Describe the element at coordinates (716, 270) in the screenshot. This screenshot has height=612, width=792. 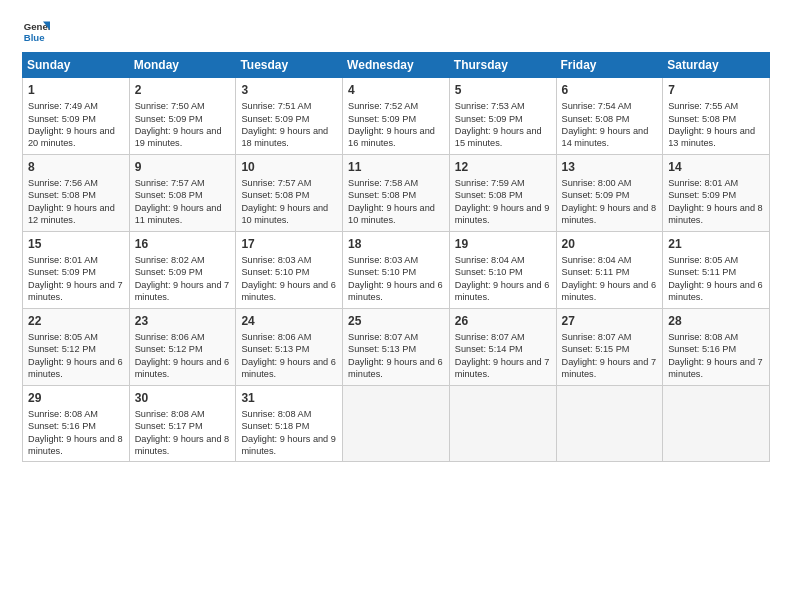
I see `calendar-day-21: 21Sunrise: 8:05 AMSunset: 5:11 PMDayligh…` at that location.